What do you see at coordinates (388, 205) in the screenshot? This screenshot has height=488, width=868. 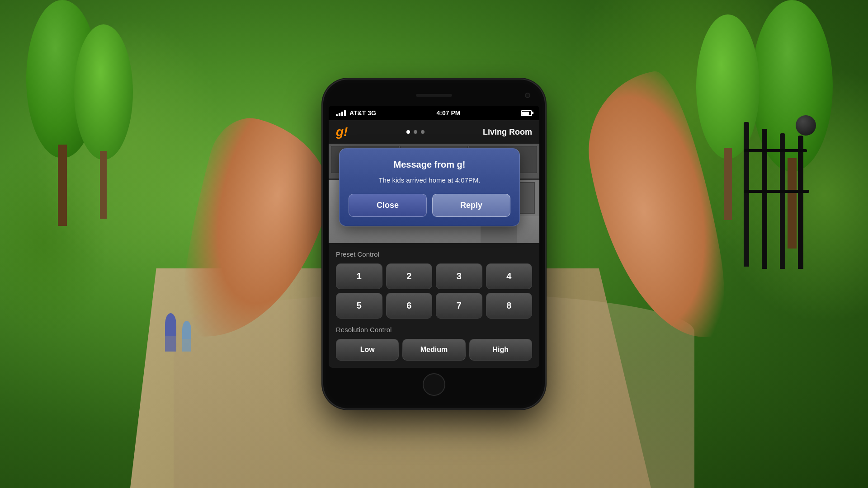 I see `close-button: Close` at bounding box center [388, 205].